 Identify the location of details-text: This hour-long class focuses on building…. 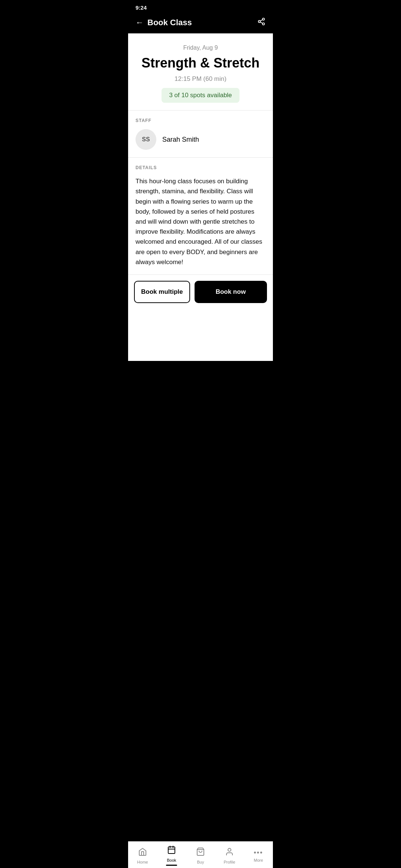
(200, 222).